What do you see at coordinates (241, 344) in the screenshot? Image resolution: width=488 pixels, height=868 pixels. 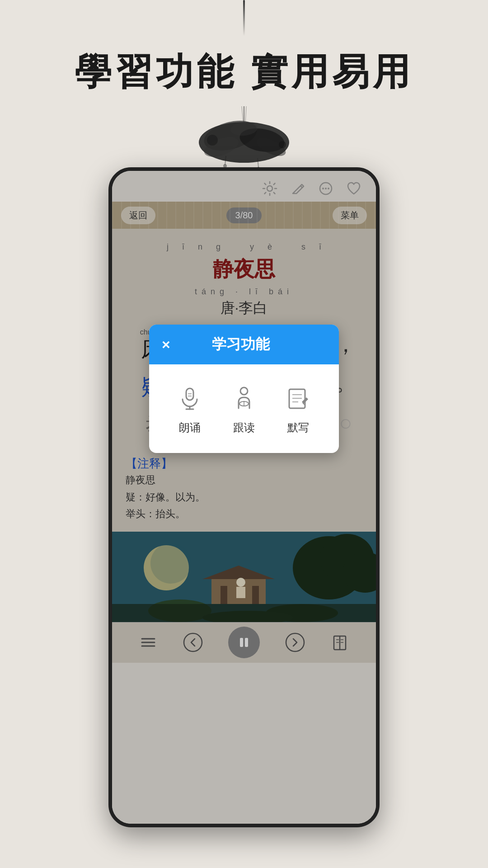 I see `modal-title: 学习功能` at bounding box center [241, 344].